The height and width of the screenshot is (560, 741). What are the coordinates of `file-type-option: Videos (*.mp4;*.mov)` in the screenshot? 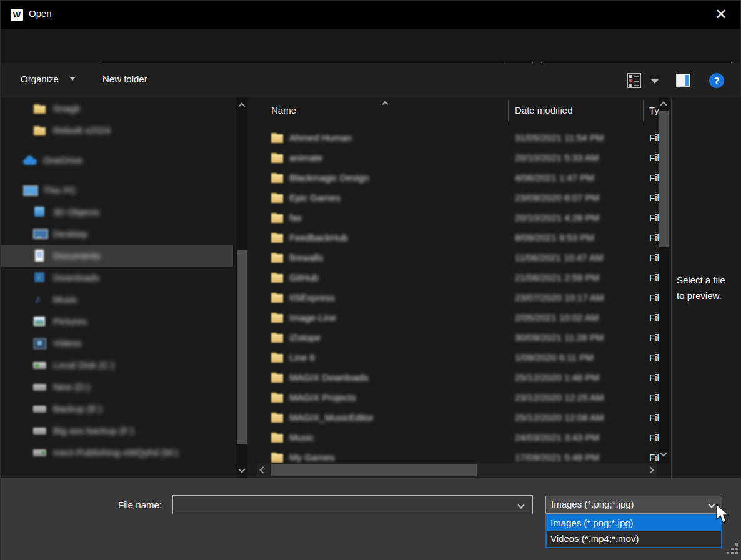 It's located at (634, 539).